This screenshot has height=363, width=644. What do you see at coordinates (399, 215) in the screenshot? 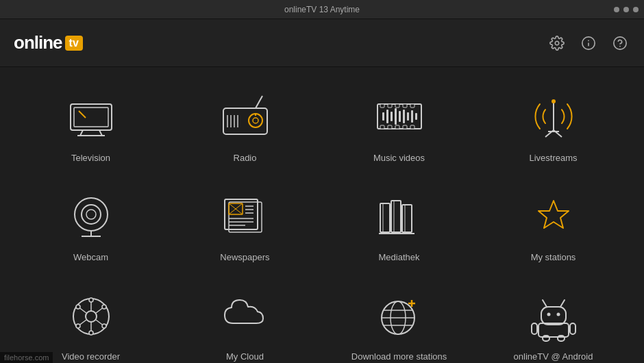
I see `mediathek-icon` at bounding box center [399, 215].